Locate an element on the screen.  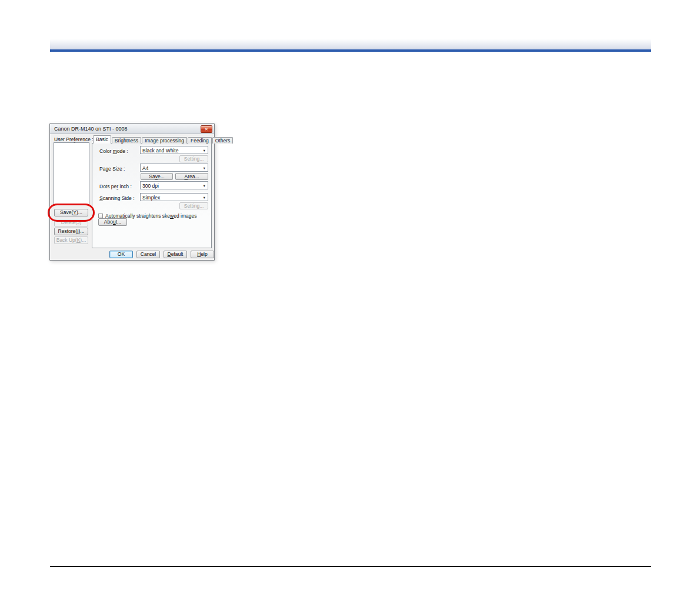
page-size-select: A4 ▼ is located at coordinates (174, 168).